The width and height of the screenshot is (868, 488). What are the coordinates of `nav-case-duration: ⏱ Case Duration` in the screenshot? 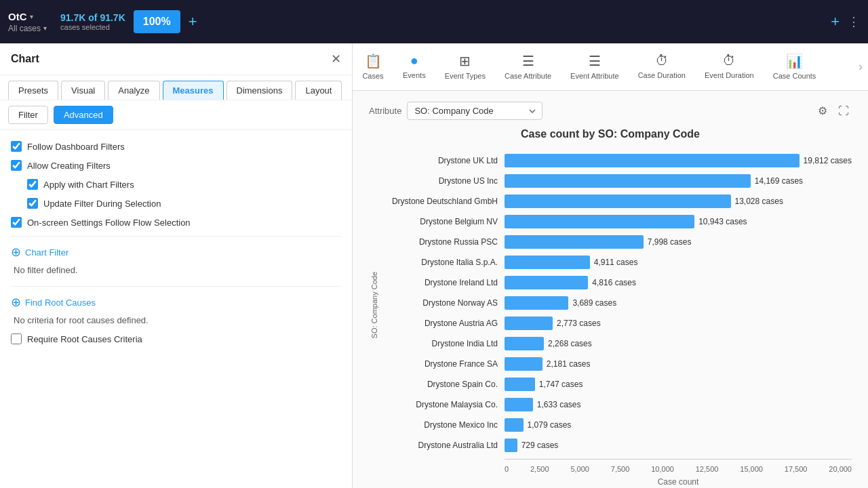 It's located at (662, 66).